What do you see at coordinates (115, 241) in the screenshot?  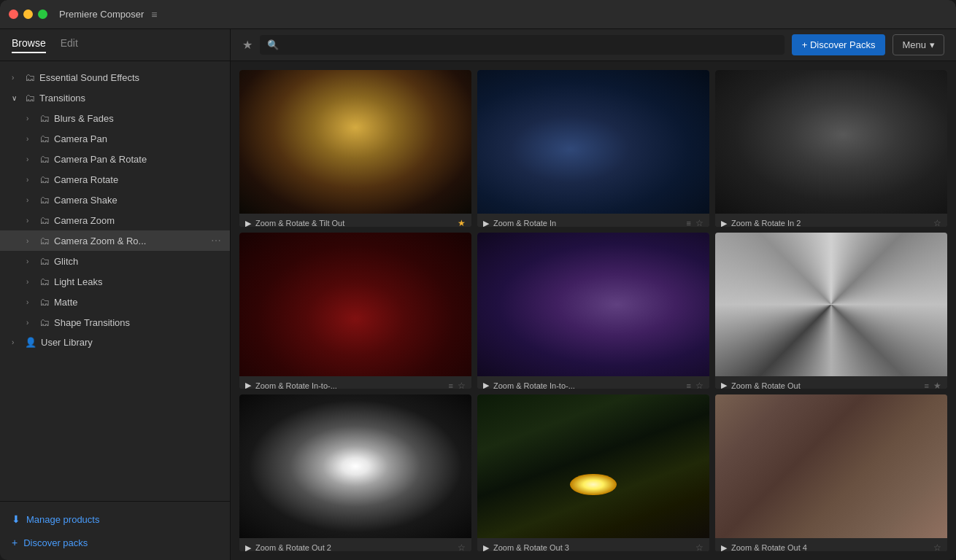 I see `sidebar-item-camera-zoom-rotate: › 🗂 Camera Zoom & Ro... ⋯` at bounding box center [115, 241].